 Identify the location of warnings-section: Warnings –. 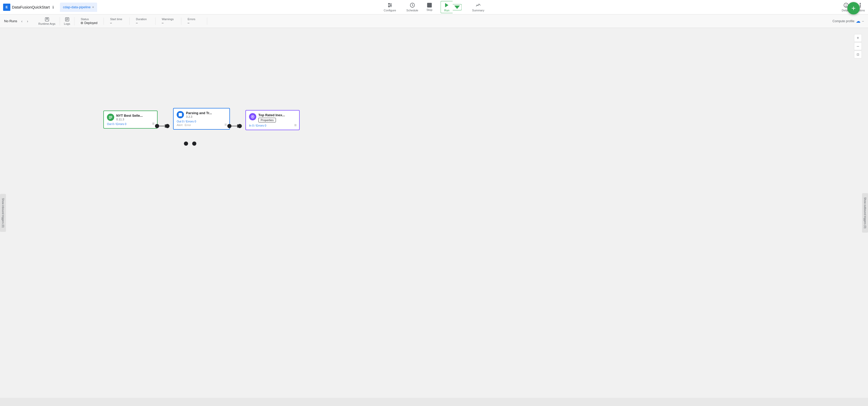
(168, 21).